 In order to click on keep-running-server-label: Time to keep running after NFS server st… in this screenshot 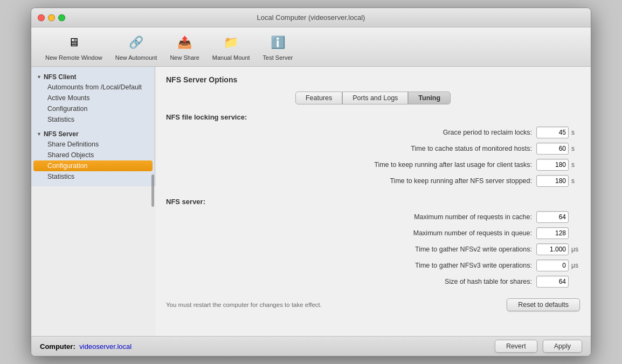, I will do `click(461, 181)`.